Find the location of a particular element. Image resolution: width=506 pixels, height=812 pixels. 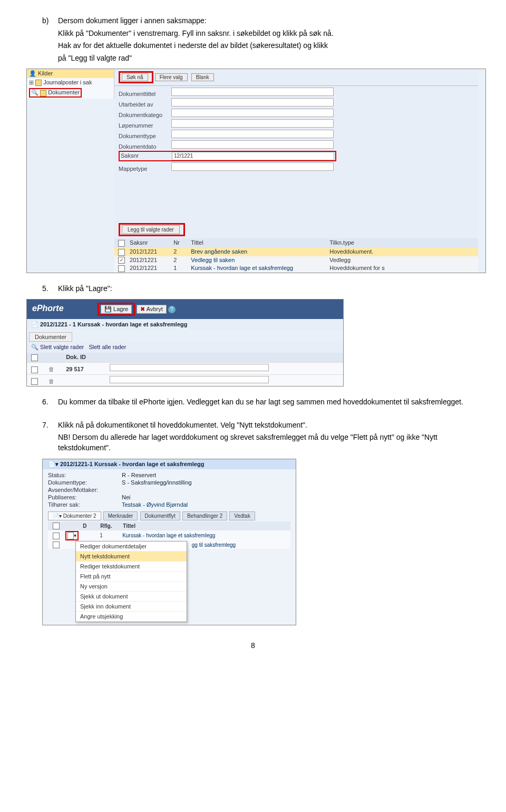

highlight-soknaa: Søk nå is located at coordinates (136, 77).